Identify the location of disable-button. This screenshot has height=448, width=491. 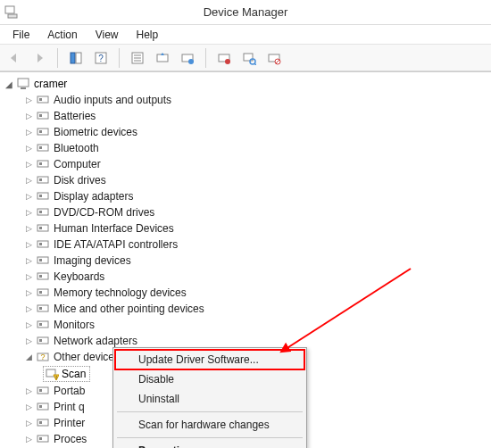
(274, 58).